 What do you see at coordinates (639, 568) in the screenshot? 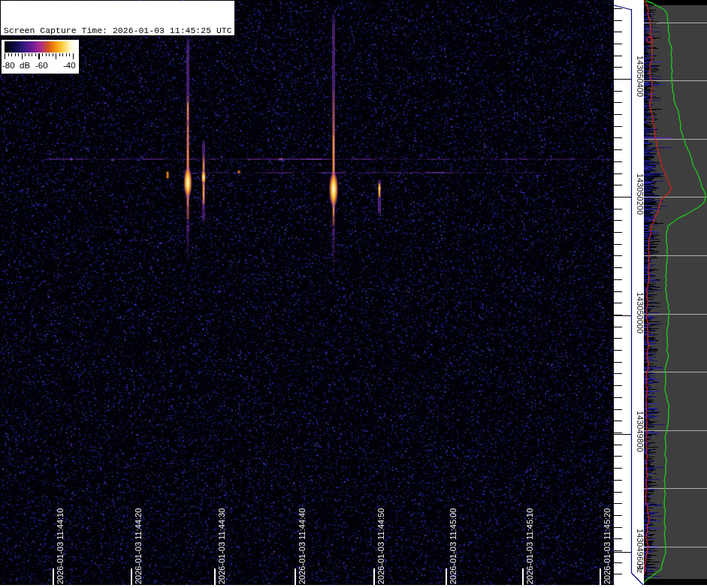
I see `freq-unit-label: Hz` at bounding box center [639, 568].